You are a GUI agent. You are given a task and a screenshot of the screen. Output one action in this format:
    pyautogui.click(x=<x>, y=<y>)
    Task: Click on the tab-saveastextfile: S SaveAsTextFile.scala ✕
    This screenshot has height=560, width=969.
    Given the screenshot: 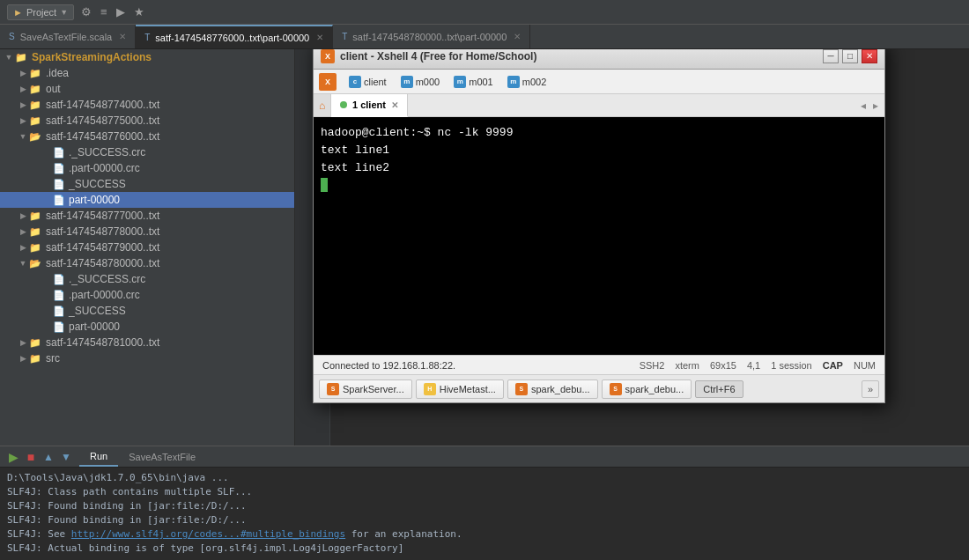 What is the action you would take?
    pyautogui.click(x=68, y=37)
    